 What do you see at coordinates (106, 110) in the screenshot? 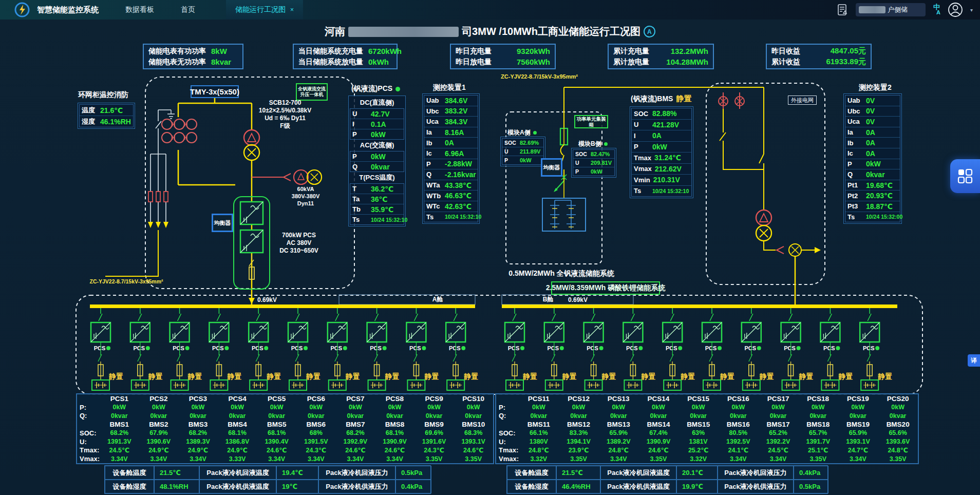
I see `data-row: 温度21.6℃` at bounding box center [106, 110].